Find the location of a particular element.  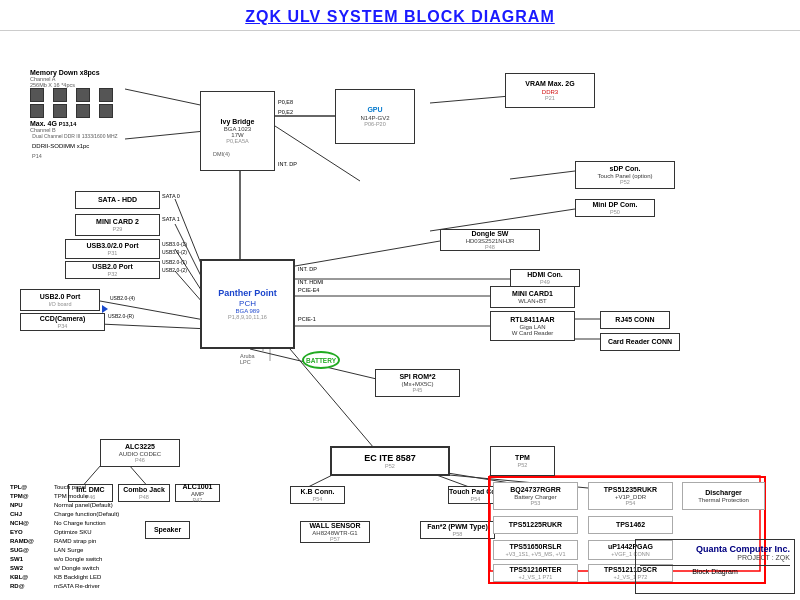

bq-title: BQ24737RGRR is located at coordinates (536, 490).